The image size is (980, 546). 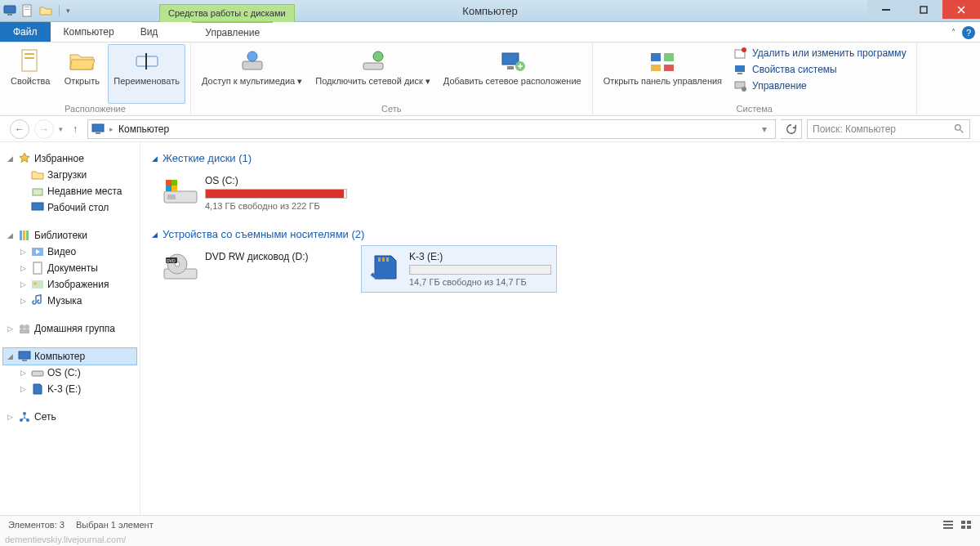 I want to click on recent-icon, so click(x=38, y=191).